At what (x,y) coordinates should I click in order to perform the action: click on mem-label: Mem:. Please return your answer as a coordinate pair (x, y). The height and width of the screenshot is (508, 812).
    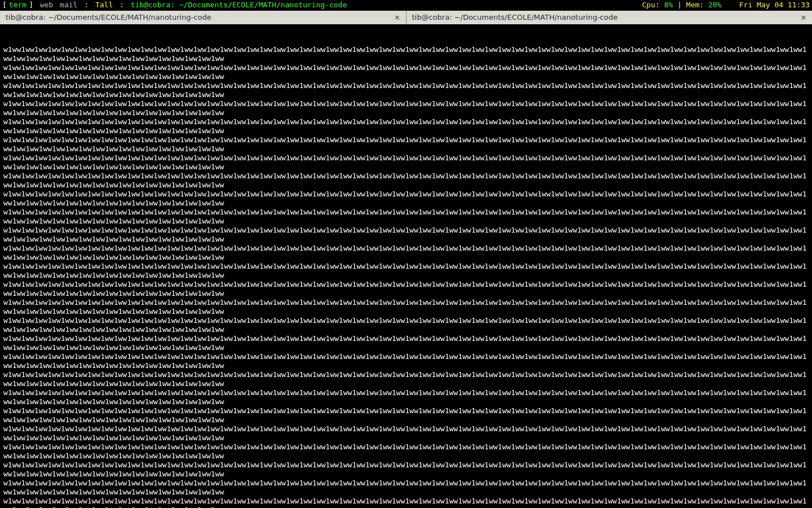
    Looking at the image, I should click on (695, 5).